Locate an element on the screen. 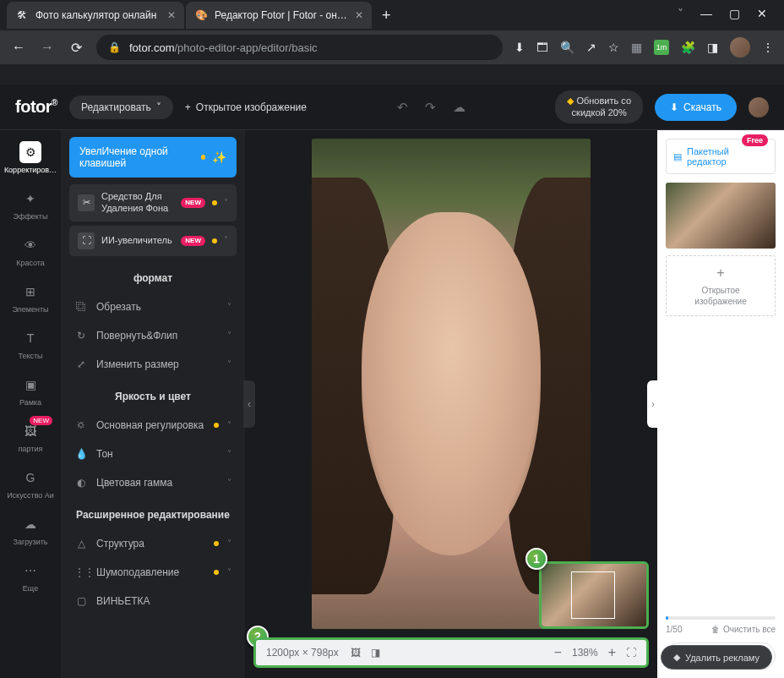 The width and height of the screenshot is (784, 678). url-bar: 🔒 fotor.com/photo-editor-app/editor/basi… is located at coordinates (299, 47).